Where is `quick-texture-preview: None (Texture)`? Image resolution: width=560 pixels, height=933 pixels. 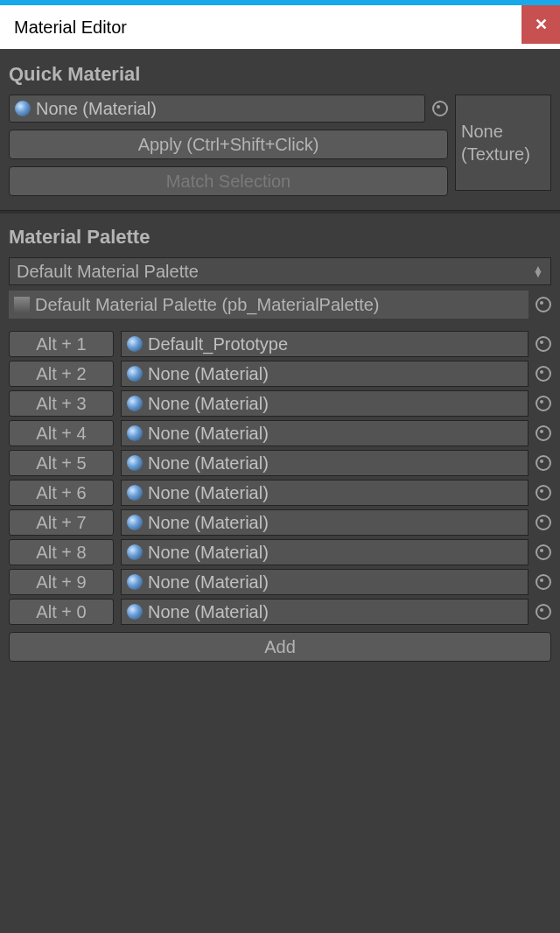
quick-texture-preview: None (Texture) is located at coordinates (503, 143).